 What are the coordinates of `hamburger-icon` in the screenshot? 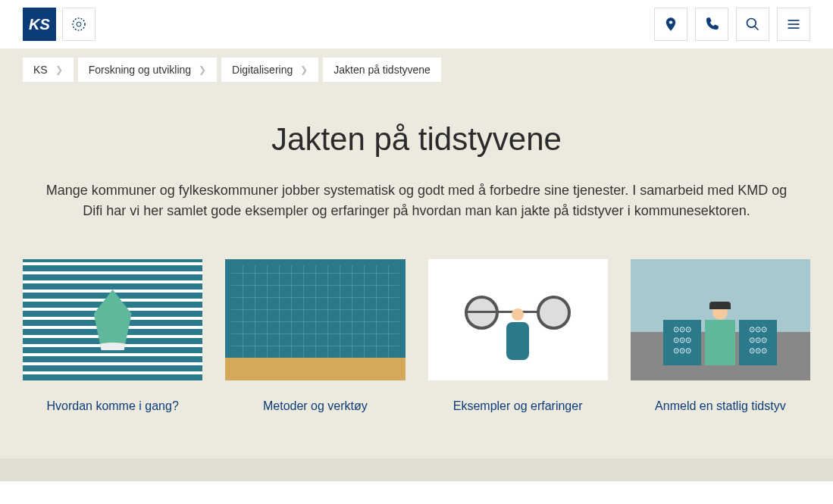 It's located at (794, 24).